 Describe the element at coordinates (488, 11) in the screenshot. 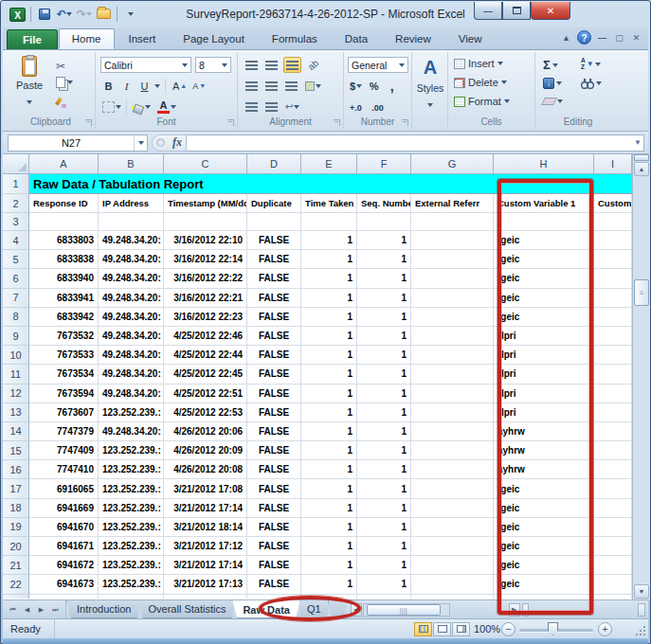

I see `minimize-button: —` at that location.